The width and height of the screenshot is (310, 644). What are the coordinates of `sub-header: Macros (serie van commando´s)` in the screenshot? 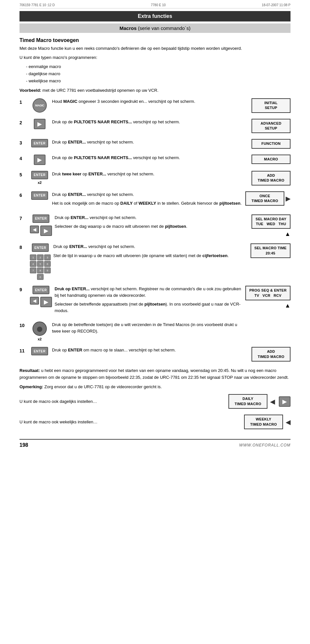 It's located at (155, 28).